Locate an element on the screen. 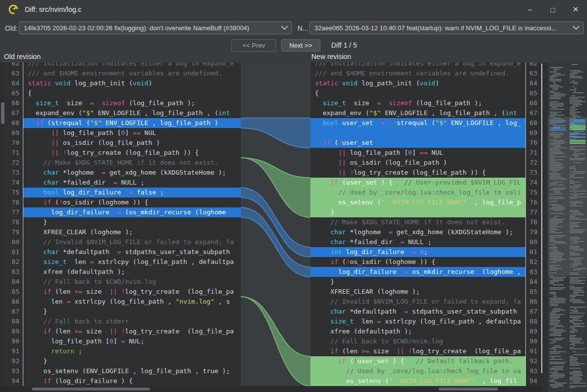 The image size is (587, 392). code-line: os_setenv ("__NVIM_LOG_FILE_WANT" , log_… is located at coordinates (426, 381).